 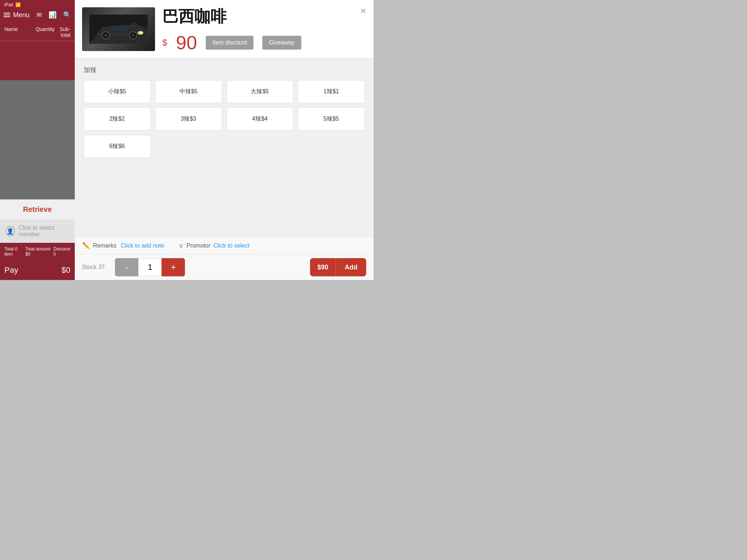 What do you see at coordinates (224, 29) in the screenshot?
I see `product-header: 巴西咖啡 $ 90 Item discount Giveaway ×` at bounding box center [224, 29].